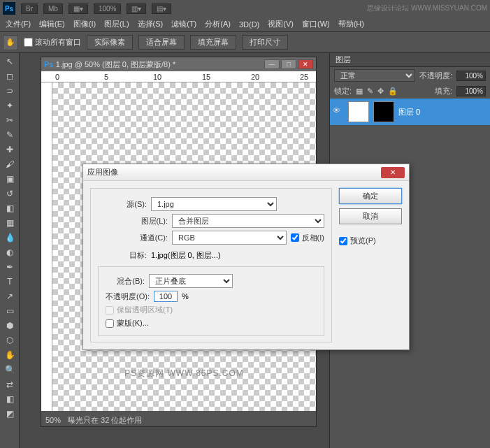 This screenshot has height=448, width=490. I want to click on menu-view: 视图(V), so click(281, 24).